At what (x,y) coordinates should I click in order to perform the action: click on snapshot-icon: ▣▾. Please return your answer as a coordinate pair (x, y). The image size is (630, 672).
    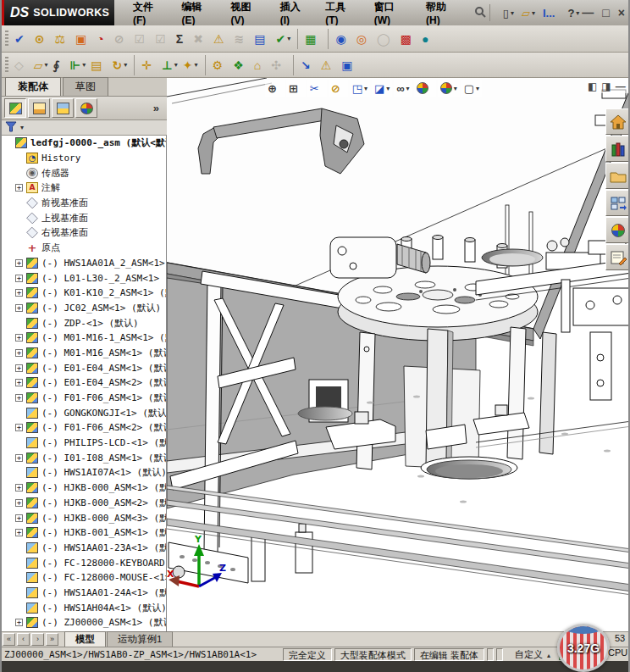
    Looking at the image, I should click on (349, 65).